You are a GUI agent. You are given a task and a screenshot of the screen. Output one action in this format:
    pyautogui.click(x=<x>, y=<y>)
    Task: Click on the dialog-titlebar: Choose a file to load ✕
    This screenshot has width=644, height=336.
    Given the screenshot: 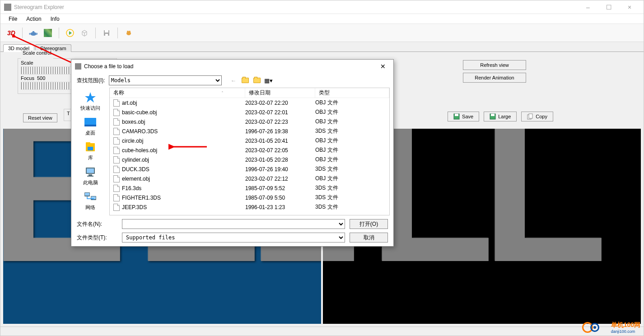 What is the action you would take?
    pyautogui.click(x=232, y=66)
    